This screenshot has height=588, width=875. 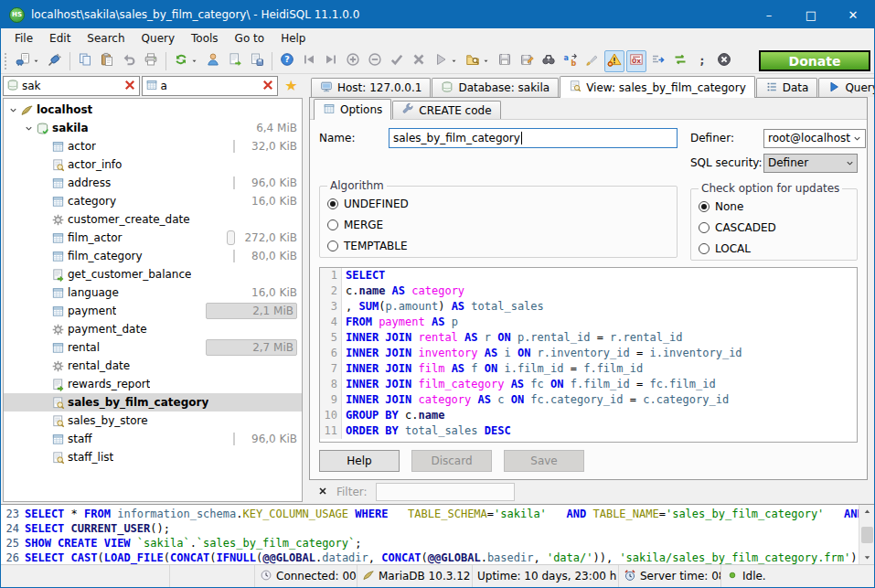 I want to click on sub-tab-options: Options, so click(x=353, y=110).